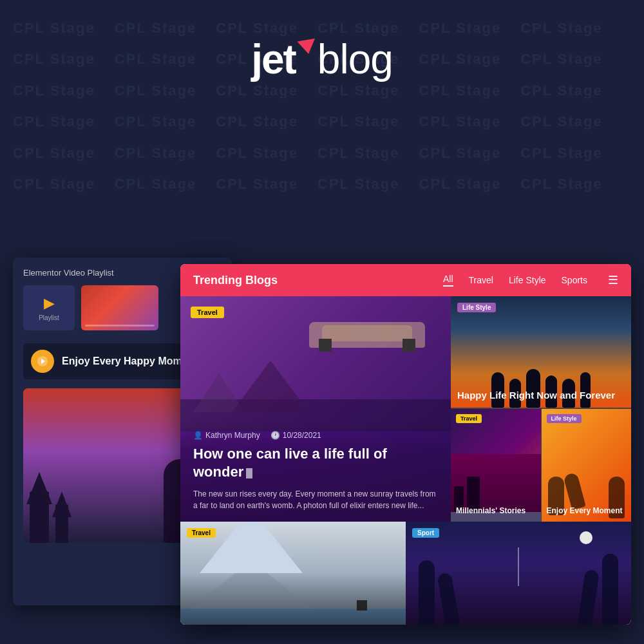 The image size is (644, 644). Describe the element at coordinates (541, 465) in the screenshot. I see `sidebar-bottom: Travel Millennials' Stories Life Style E…` at that location.